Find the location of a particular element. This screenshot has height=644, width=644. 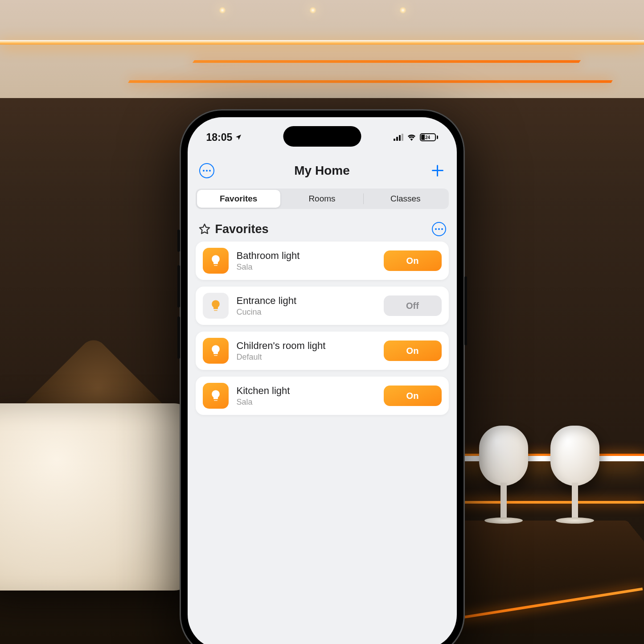

status-time: 18:05 is located at coordinates (219, 137).